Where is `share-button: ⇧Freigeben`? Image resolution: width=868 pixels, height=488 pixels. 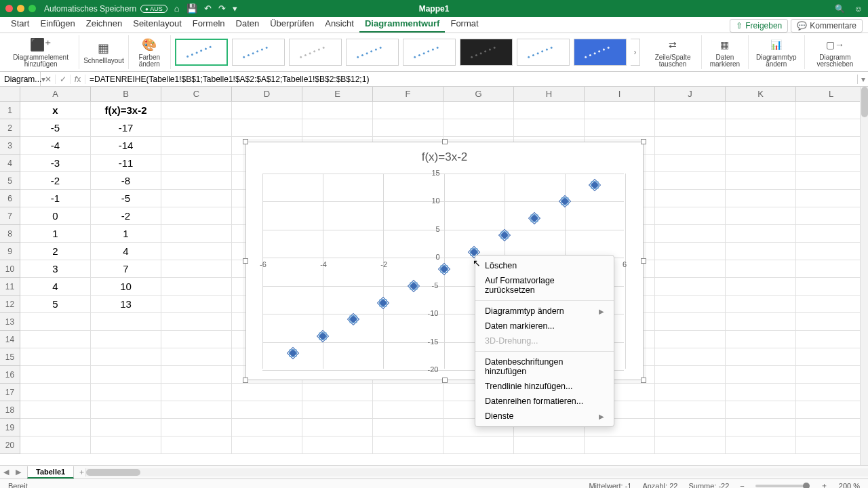
share-button: ⇧Freigeben is located at coordinates (759, 26).